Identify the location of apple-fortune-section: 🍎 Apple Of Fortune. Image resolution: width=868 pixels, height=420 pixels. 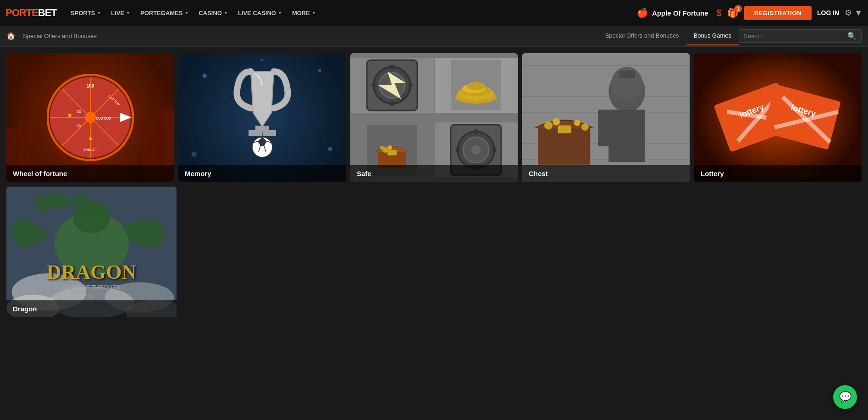
(673, 13).